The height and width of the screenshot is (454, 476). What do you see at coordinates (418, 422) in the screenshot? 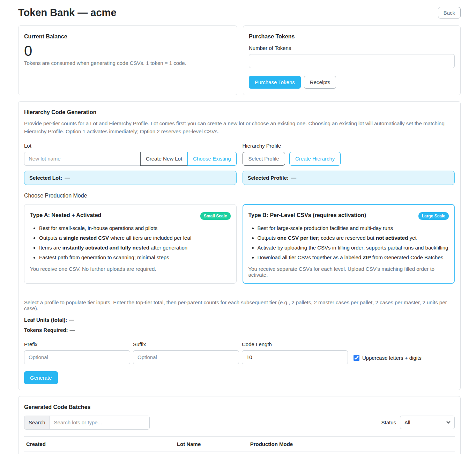
I see `status-group: Status All` at bounding box center [418, 422].